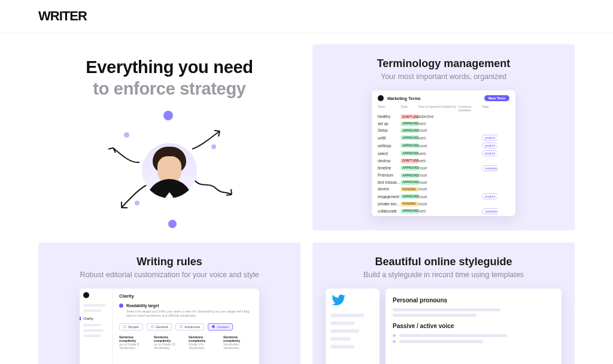 Image resolution: width=613 pixels, height=364 pixels. What do you see at coordinates (444, 77) in the screenshot?
I see `feature-subtitle: Your most important words, organized` at bounding box center [444, 77].